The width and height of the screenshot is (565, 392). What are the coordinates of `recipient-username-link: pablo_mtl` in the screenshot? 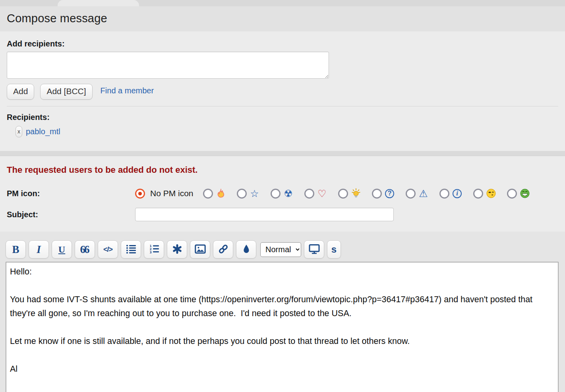 It's located at (43, 132).